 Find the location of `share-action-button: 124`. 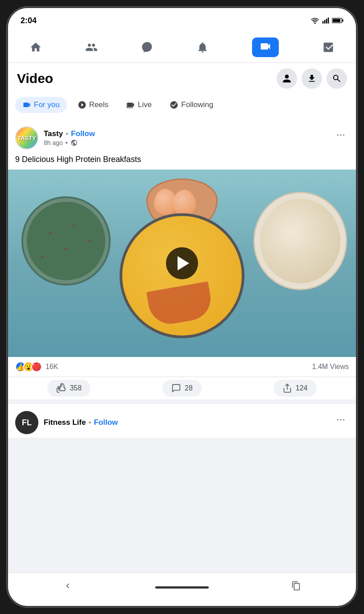

share-action-button: 124 is located at coordinates (295, 388).